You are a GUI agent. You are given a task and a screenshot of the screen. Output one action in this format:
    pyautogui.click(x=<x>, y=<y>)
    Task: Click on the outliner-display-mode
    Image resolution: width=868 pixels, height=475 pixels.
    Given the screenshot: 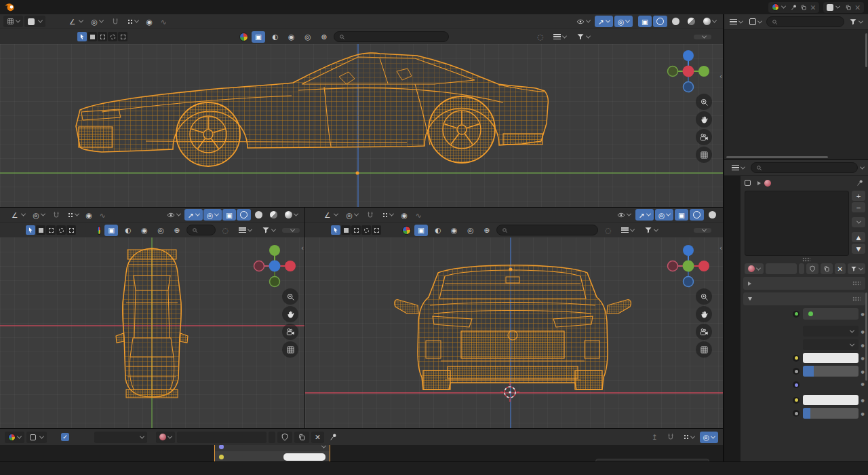 What is the action you would take?
    pyautogui.click(x=736, y=22)
    